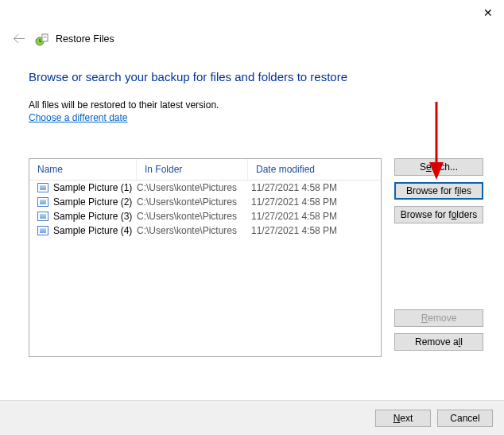 The height and width of the screenshot is (435, 504). What do you see at coordinates (315, 169) in the screenshot?
I see `column-date: Date modified` at bounding box center [315, 169].